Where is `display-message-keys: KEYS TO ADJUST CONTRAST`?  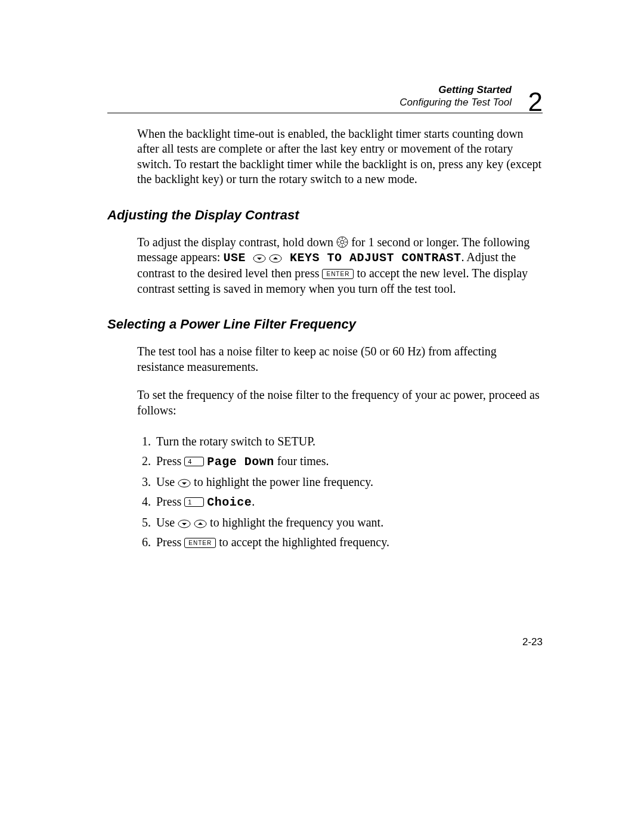
display-message-keys: KEYS TO ADJUST CONTRAST is located at coordinates (371, 258).